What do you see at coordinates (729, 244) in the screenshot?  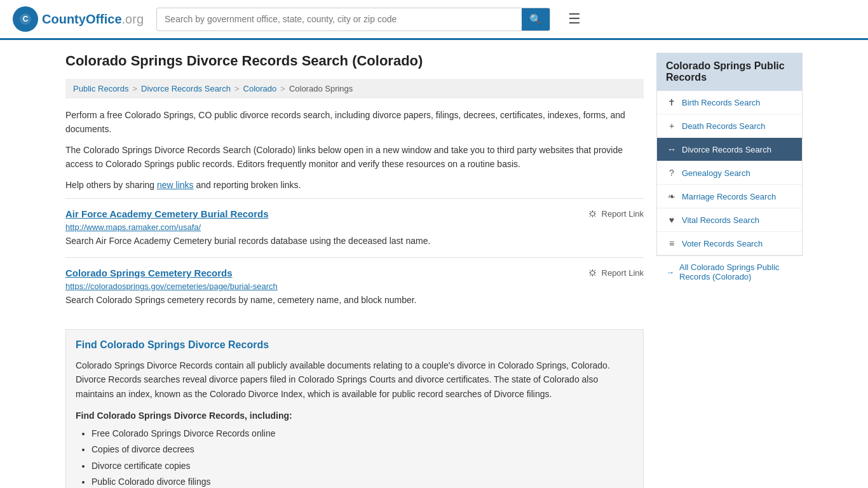 I see `sidebar-item-voter-records-search: ≡ Voter Records Search` at bounding box center [729, 244].